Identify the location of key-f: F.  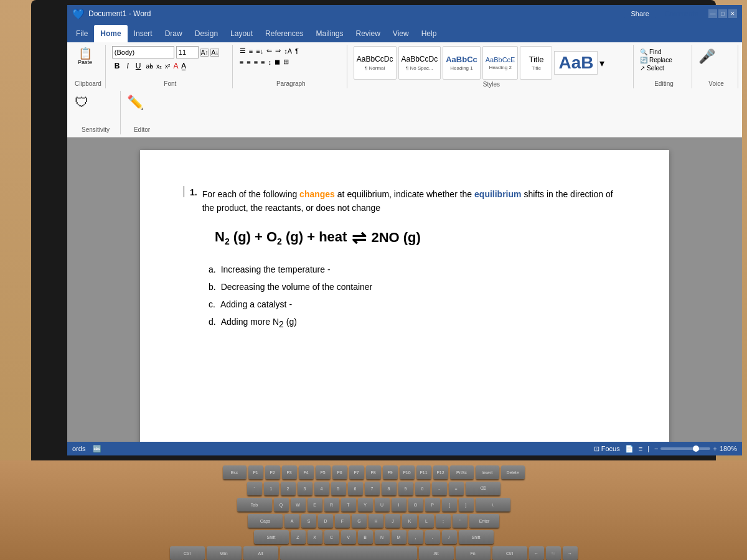
(342, 521).